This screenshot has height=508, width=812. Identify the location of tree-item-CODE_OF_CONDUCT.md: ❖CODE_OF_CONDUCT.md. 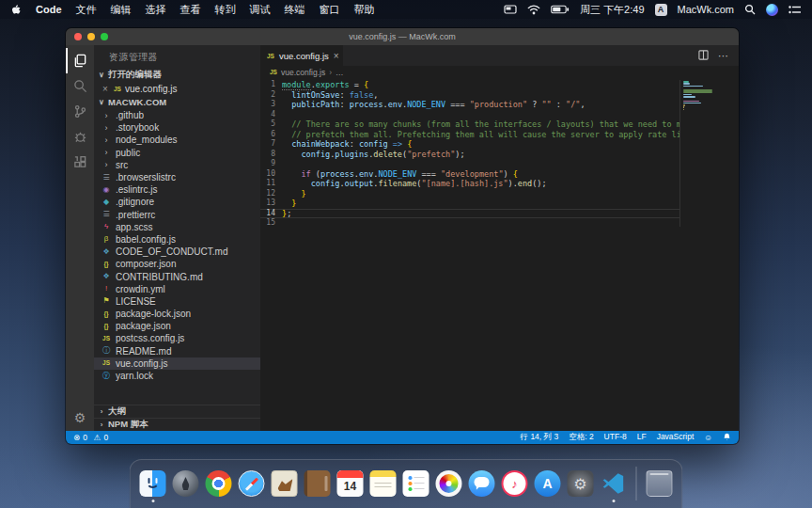
(177, 252).